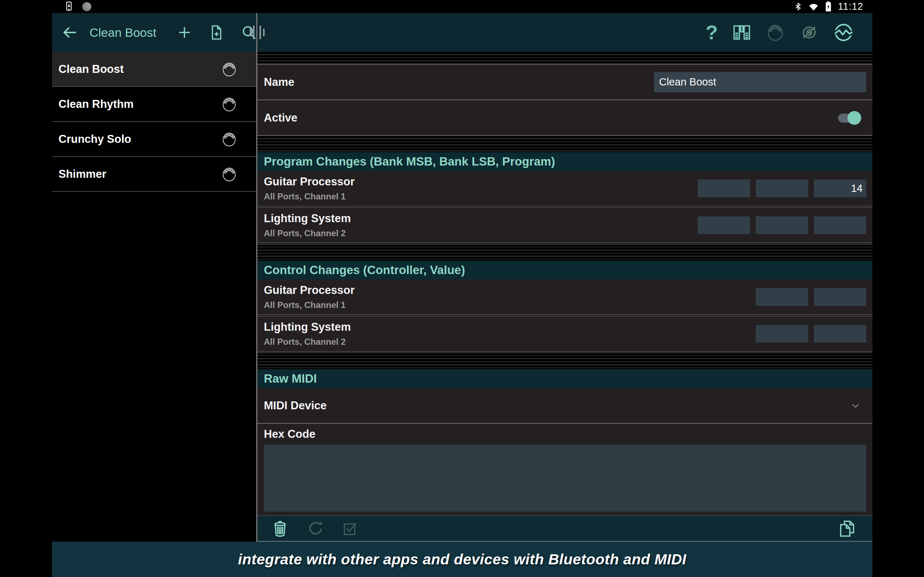 The width and height of the screenshot is (924, 577). Describe the element at coordinates (840, 225) in the screenshot. I see `program-field` at that location.